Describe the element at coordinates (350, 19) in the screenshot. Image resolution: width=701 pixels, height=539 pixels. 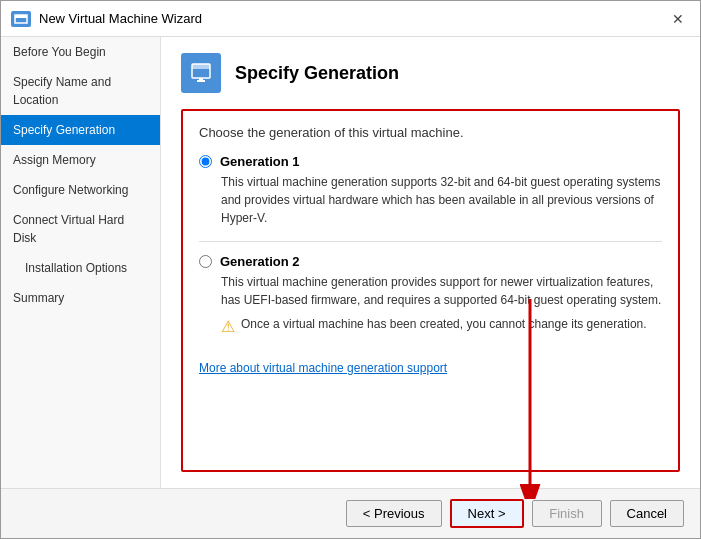
I see `title-bar: New Virtual Machine Wizard ✕` at that location.